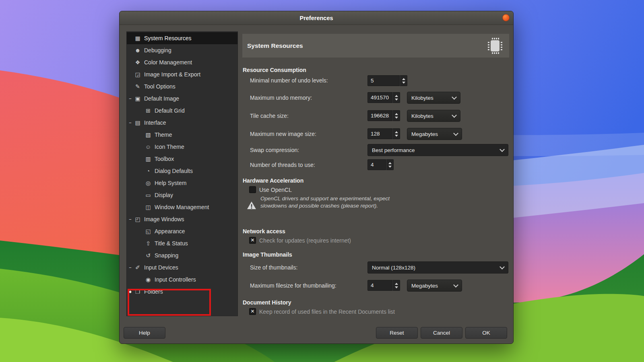  Describe the element at coordinates (384, 286) in the screenshot. I see `max-filesize-spinbox` at that location.